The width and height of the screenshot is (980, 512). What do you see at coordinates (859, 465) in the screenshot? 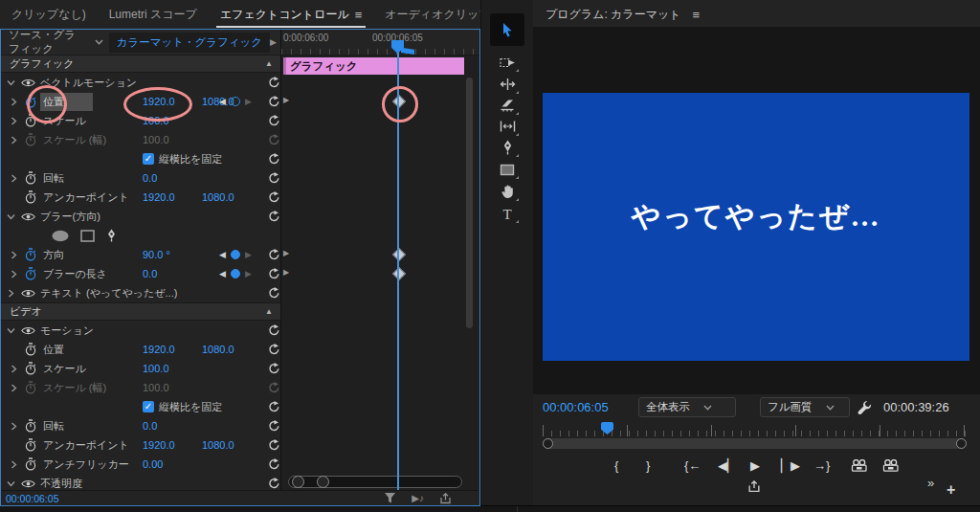
I see `export-frame-button` at bounding box center [859, 465].